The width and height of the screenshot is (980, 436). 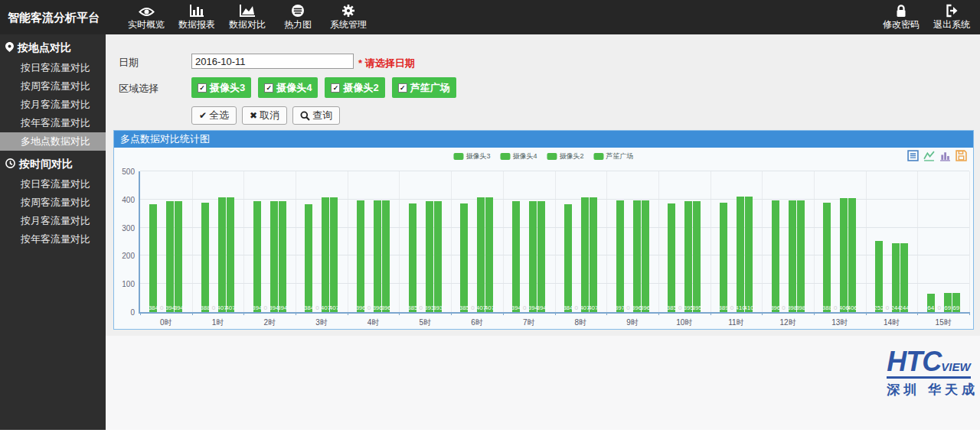 I want to click on y-axis-tick-label: 500, so click(x=129, y=171).